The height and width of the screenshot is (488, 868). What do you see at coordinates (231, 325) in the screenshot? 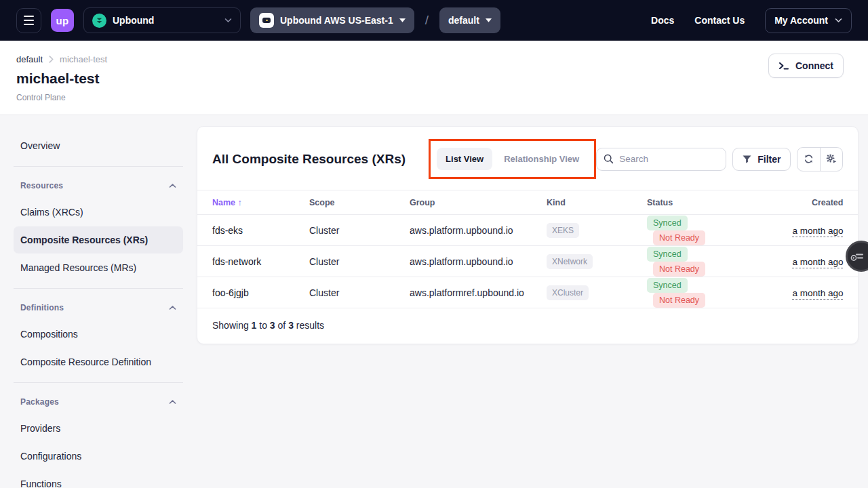
I see `summary-text: Showing` at bounding box center [231, 325].